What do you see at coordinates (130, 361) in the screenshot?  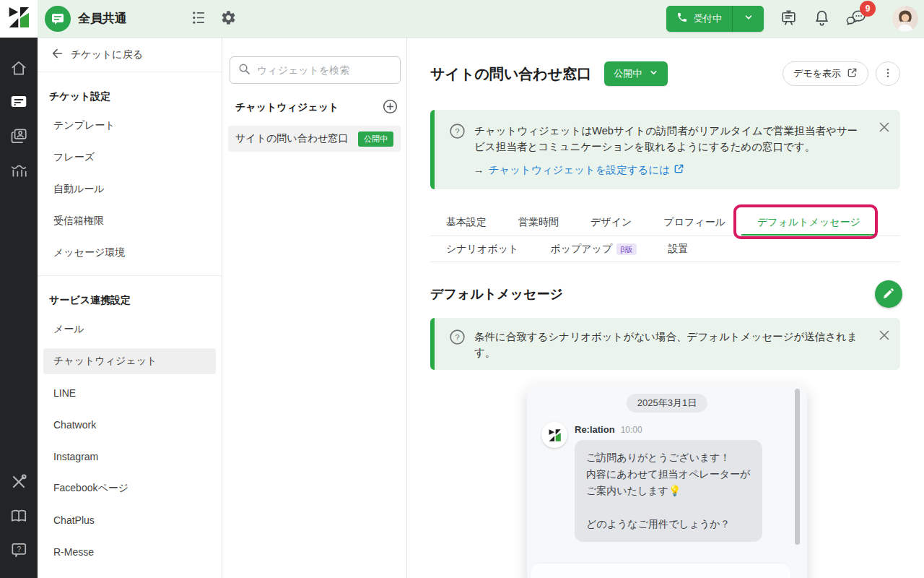 I see `sidebar-item-chat-widget: チャットウィジェット` at bounding box center [130, 361].